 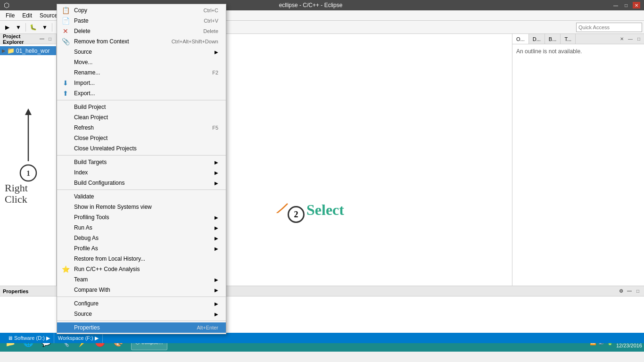 What do you see at coordinates (141, 41) in the screenshot?
I see `ctx-remove-context: 📎 Remove from Context Ctrl+Alt+Shift+Dow…` at bounding box center [141, 41].